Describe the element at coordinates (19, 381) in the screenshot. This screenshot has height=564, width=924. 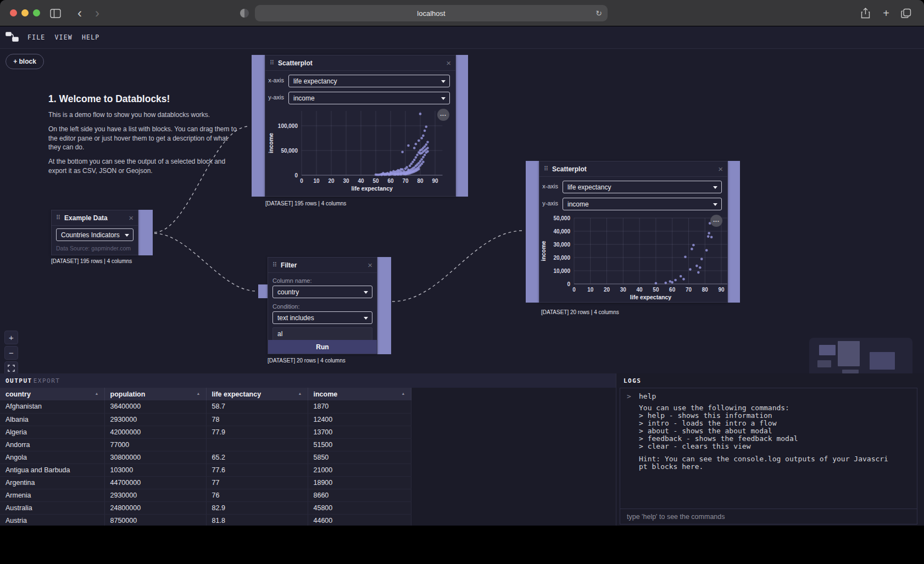
I see `tab-output: OUTPUT` at that location.